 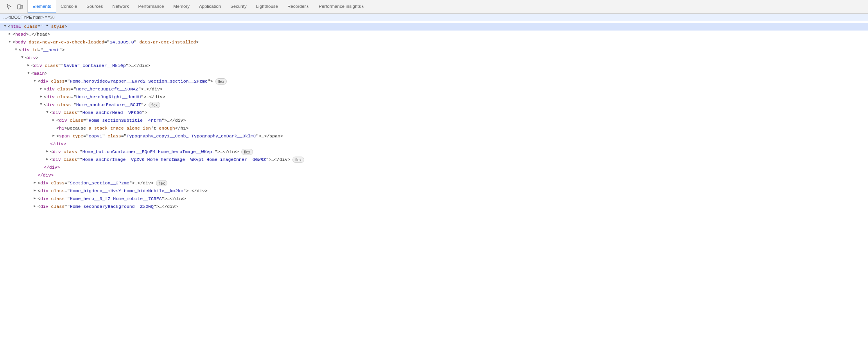 What do you see at coordinates (434, 183) in the screenshot?
I see `tree-line: <div class="Section_section__2Pzmc">…</d…` at bounding box center [434, 183].